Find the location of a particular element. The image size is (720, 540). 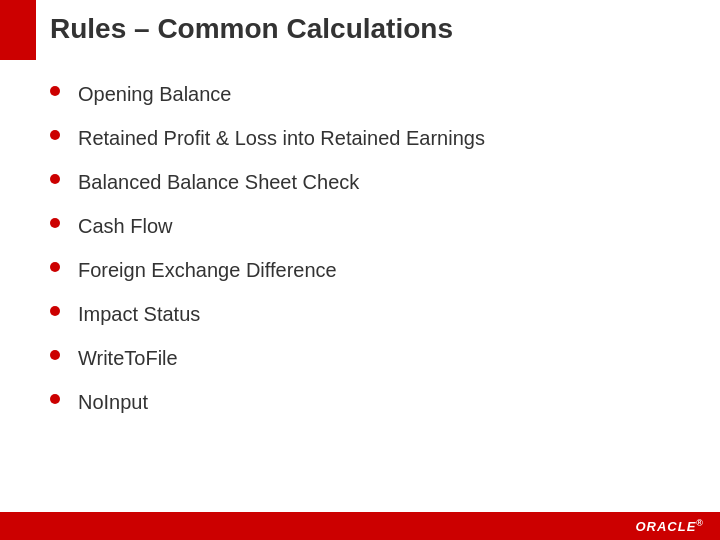

list-item-text: Opening Balance is located at coordinates (154, 94).